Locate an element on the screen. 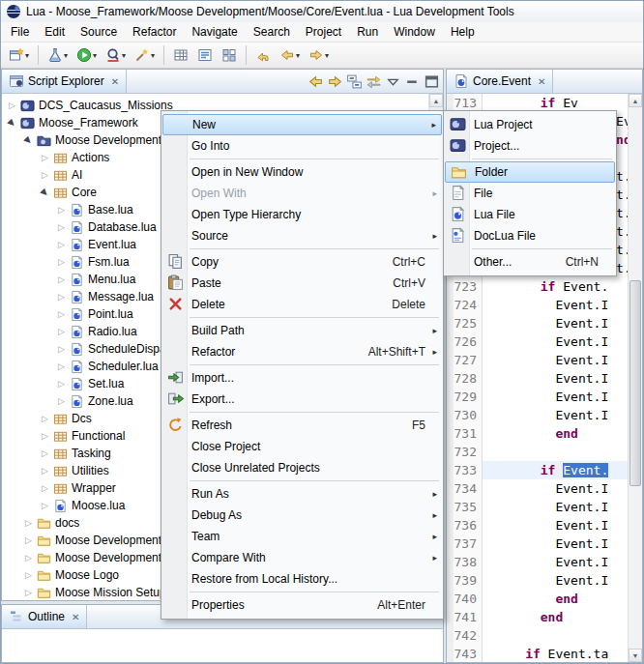  coverage-button: ▾ is located at coordinates (116, 56).